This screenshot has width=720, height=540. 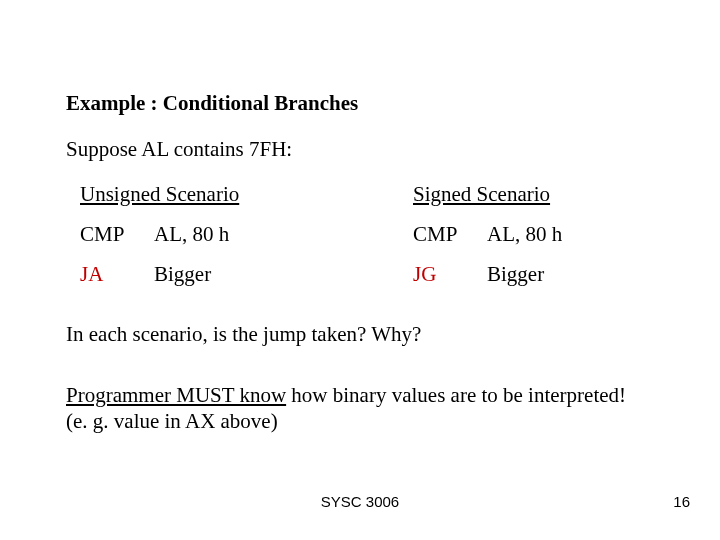 What do you see at coordinates (516, 274) in the screenshot?
I see `signed-jump-target: Bigger` at bounding box center [516, 274].